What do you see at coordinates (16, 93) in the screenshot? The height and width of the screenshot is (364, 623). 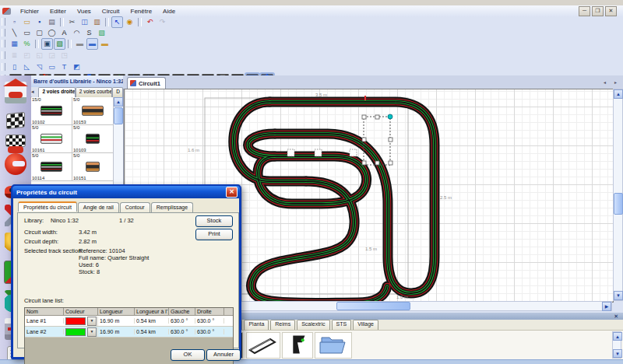 I see `garage-icon` at bounding box center [16, 93].